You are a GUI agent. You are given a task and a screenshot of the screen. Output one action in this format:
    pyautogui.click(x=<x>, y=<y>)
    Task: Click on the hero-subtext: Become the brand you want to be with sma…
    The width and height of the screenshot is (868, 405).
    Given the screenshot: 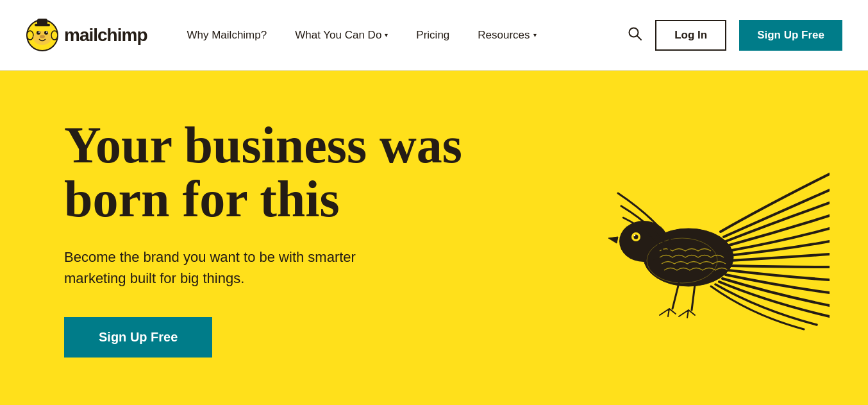 What is the action you would take?
    pyautogui.click(x=237, y=268)
    